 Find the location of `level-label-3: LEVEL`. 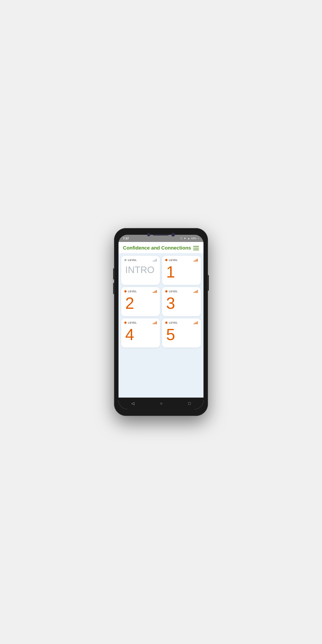

level-label-3: LEVEL is located at coordinates (173, 292).